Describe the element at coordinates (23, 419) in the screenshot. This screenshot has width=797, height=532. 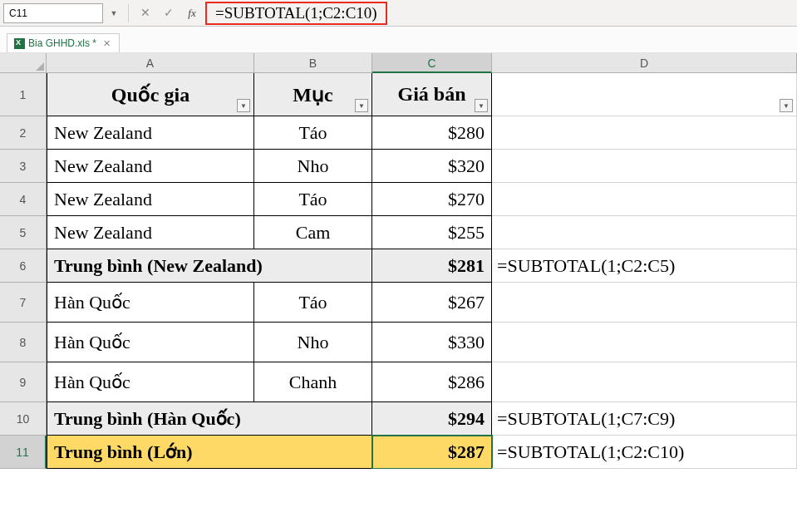
I see `row-header: 10` at that location.